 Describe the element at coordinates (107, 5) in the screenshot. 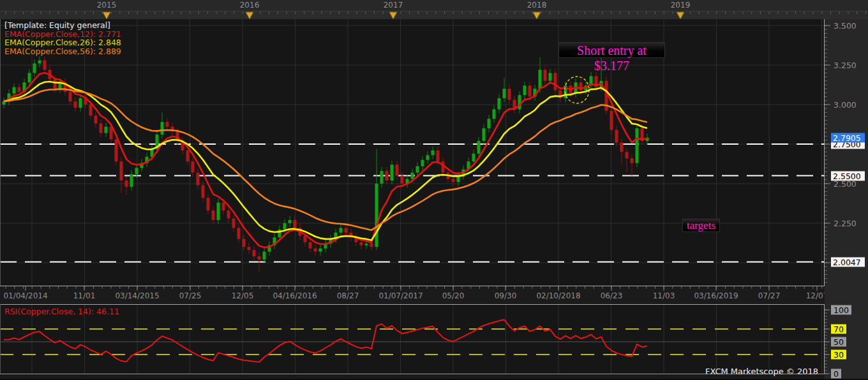

I see `year-label: 2015` at that location.